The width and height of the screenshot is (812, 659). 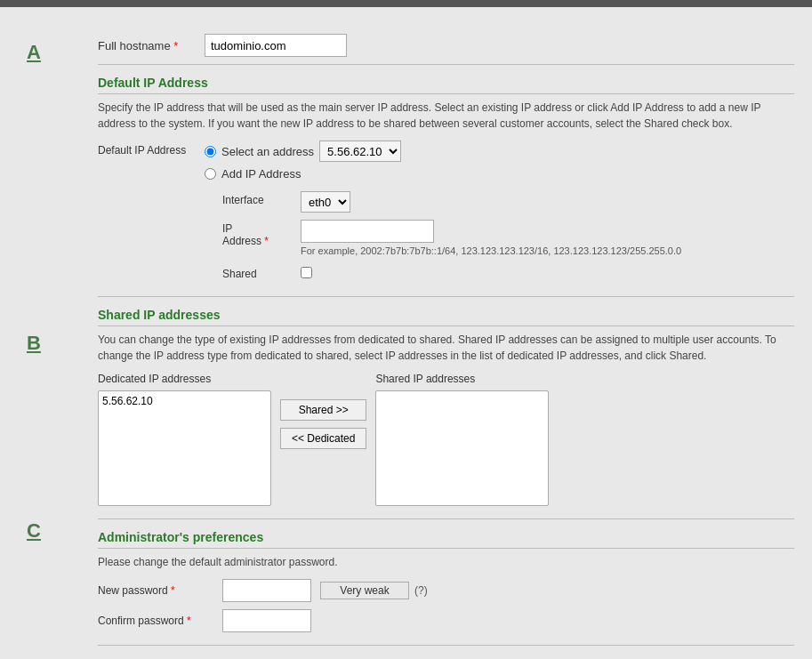 I want to click on dedicated-ips-label: Dedicated IP addresses, so click(x=185, y=379).